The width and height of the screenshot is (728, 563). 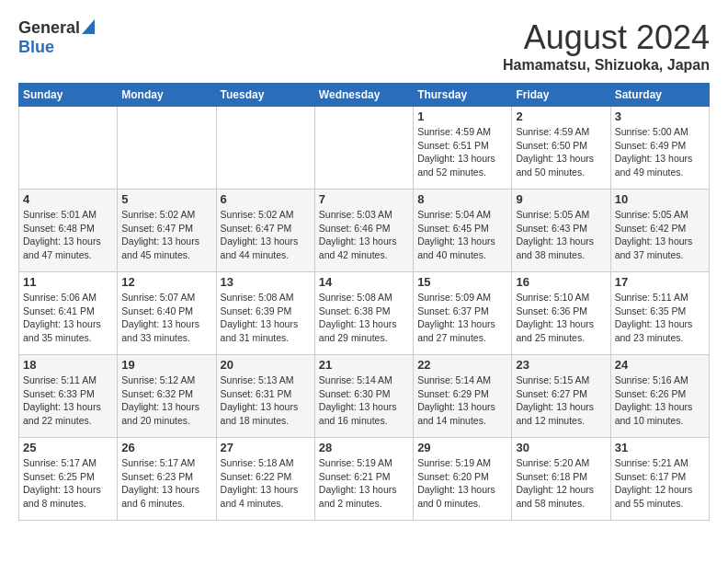 I want to click on calendar-cell: 3Sunrise: 5:00 AM Sunset: 6:49 PM Daylig…, so click(x=660, y=148).